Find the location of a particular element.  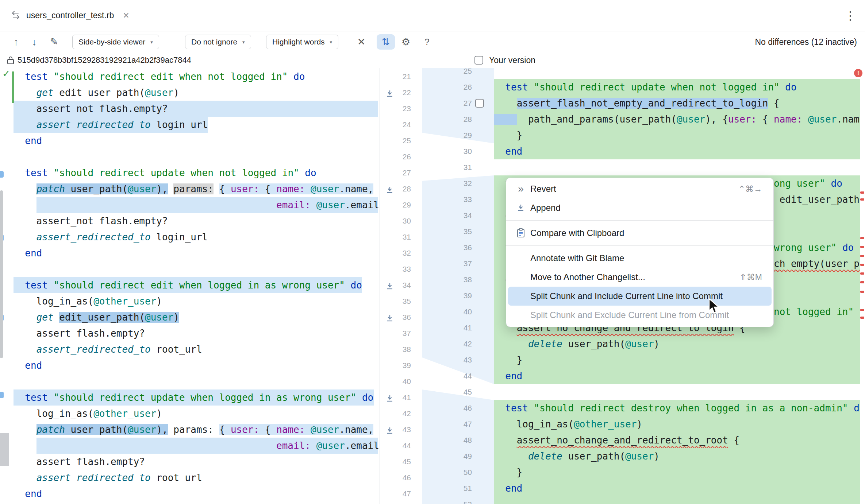

code-token: delete is located at coordinates (545, 344).